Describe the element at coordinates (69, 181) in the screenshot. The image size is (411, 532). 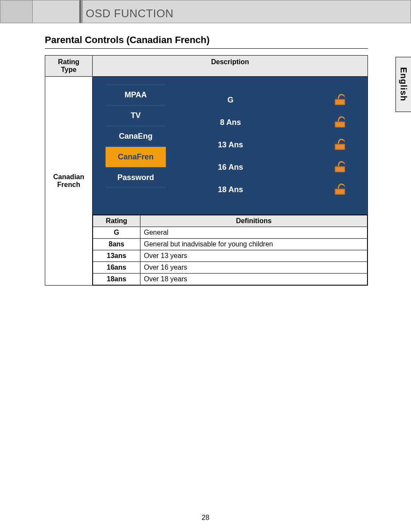
I see `td-rating-type-label: Canadian French` at that location.